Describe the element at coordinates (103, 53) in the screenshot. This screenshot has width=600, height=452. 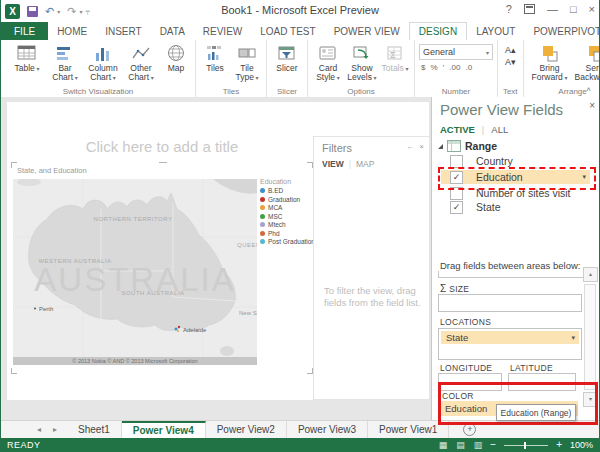
I see `column-chart-icon` at that location.